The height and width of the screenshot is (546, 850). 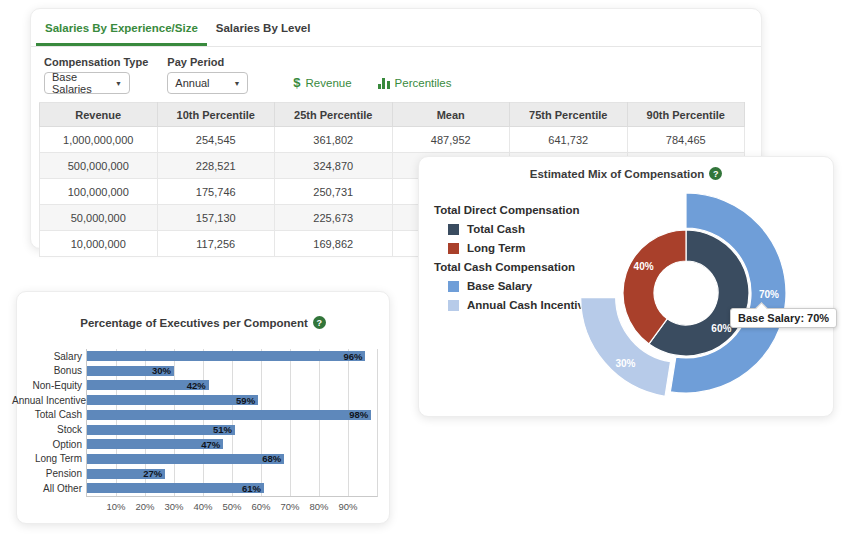 I want to click on bar-value-label: 59%, so click(x=246, y=400).